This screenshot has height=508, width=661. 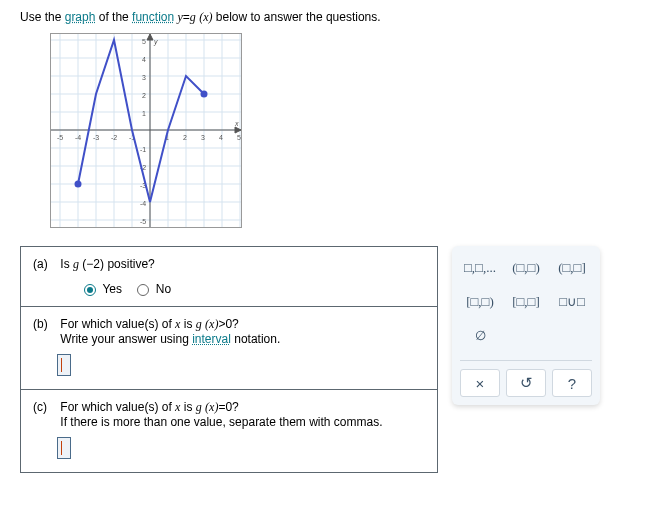 What do you see at coordinates (45, 324) in the screenshot?
I see `part-label-b: (b)` at bounding box center [45, 324].